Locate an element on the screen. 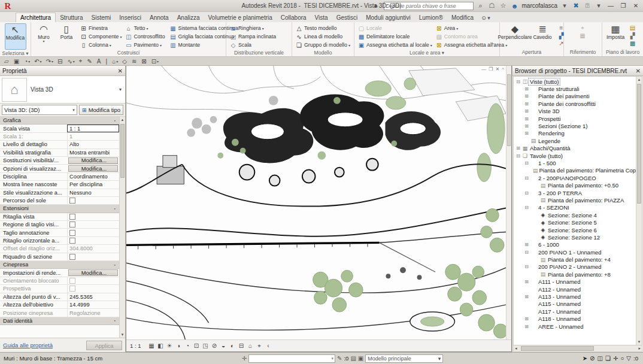  ribbon-button: ▣ Assegna etichetta al locale▾ is located at coordinates (395, 45).